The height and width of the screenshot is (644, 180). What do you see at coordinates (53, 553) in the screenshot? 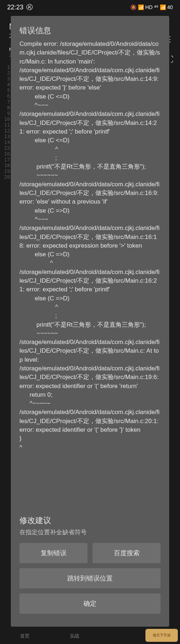
I see `copy-error-button: 复制错误` at bounding box center [53, 553].